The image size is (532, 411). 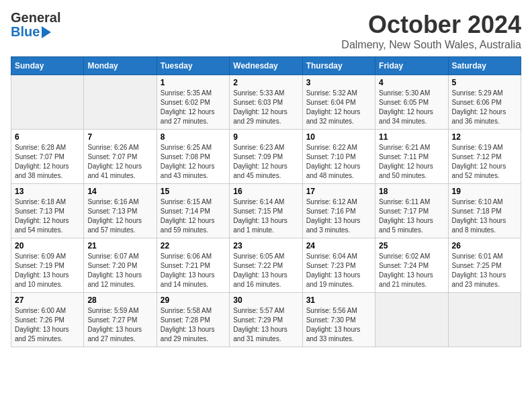 What do you see at coordinates (193, 107) in the screenshot?
I see `day-info: Sunrise: 5:35 AM Sunset: 6:02 PM Dayligh…` at bounding box center [193, 107].